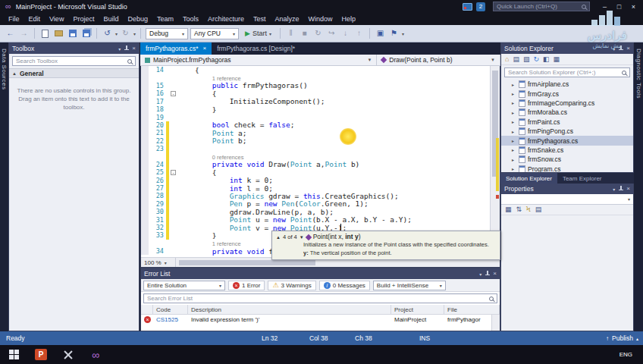  Describe the element at coordinates (315, 180) in the screenshot. I see `code-line-26: 26 int k = 0;` at that location.